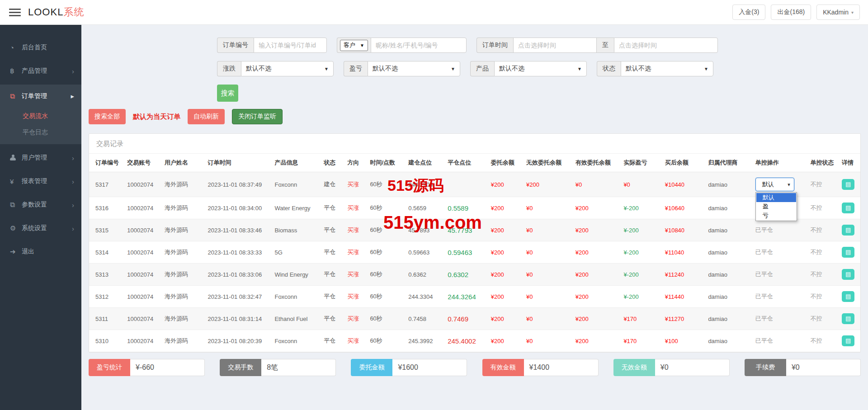  Describe the element at coordinates (475, 231) in the screenshot. I see `table-row: 531510002074海外源码2023-11-01 08:33:46Bioma…` at that location.